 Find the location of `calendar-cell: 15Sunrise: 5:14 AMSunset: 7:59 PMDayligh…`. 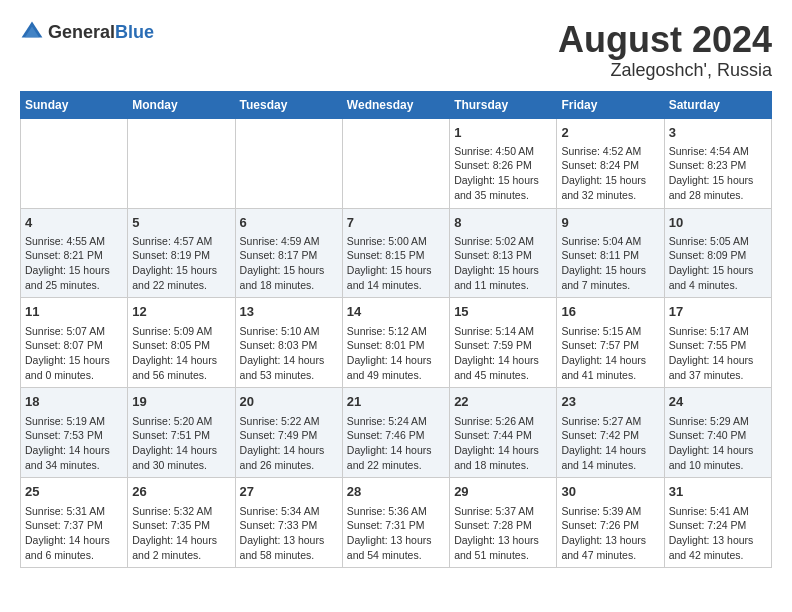

calendar-cell: 15Sunrise: 5:14 AMSunset: 7:59 PMDayligh… is located at coordinates (504, 343).